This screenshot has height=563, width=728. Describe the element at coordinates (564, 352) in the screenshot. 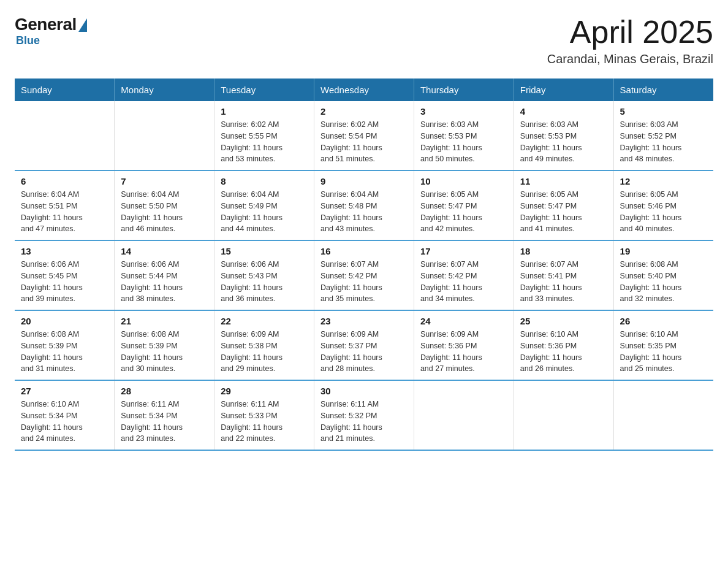

I see `day-info: Sunrise: 6:10 AM Sunset: 5:36 PM Dayligh…` at that location.